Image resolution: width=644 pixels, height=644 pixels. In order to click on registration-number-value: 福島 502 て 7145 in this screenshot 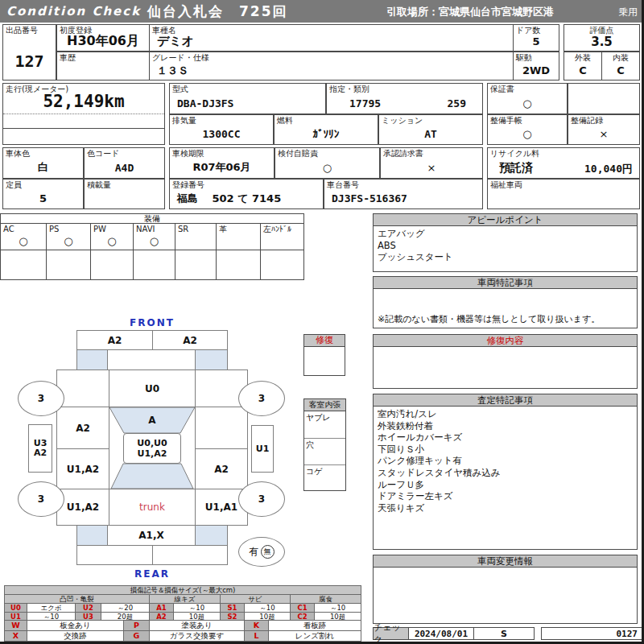, I will do `click(246, 198)`.